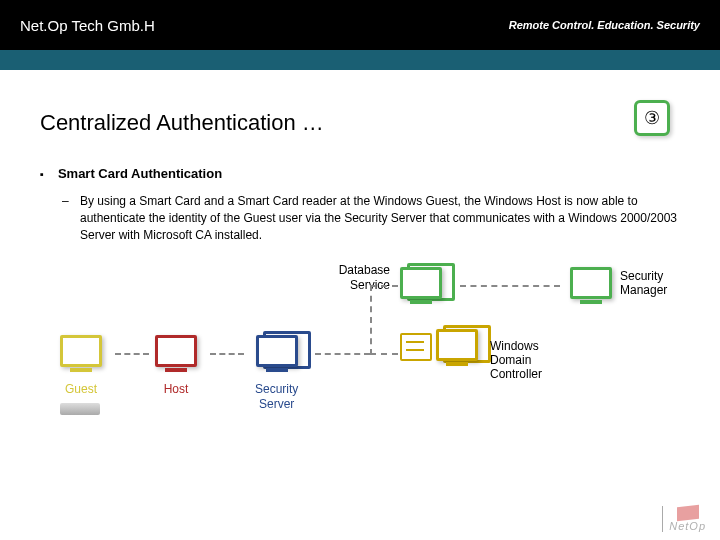  What do you see at coordinates (644, 283) in the screenshot?
I see `security-manager-label: Security Manager` at bounding box center [644, 283].